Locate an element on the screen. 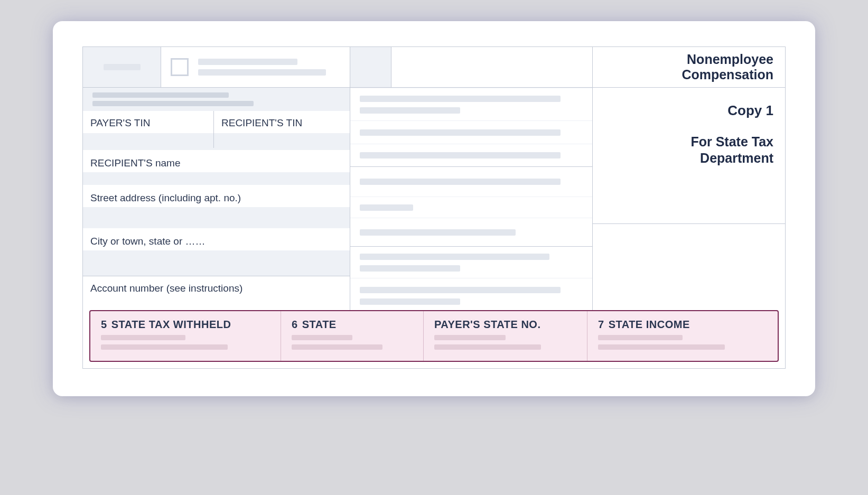 Image resolution: width=868 pixels, height=495 pixels. box-5-number: 5 is located at coordinates (104, 324).